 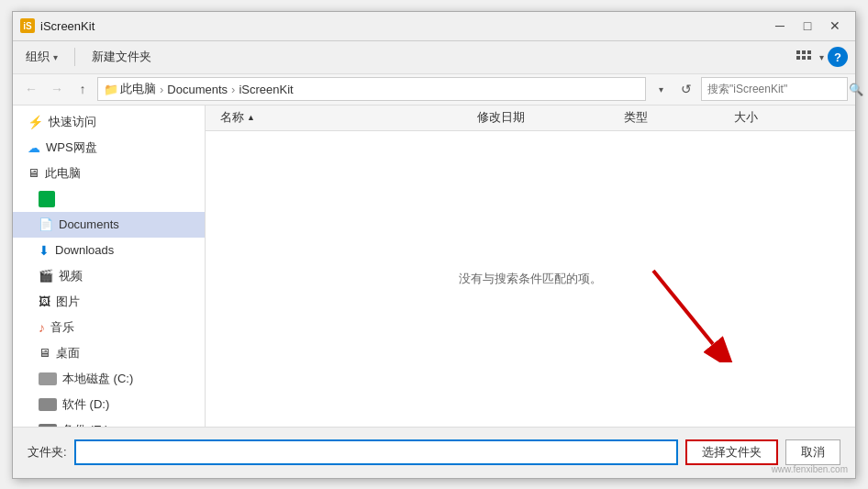 What do you see at coordinates (62, 328) in the screenshot?
I see `sidebar-item-label-music: 音乐` at bounding box center [62, 328].